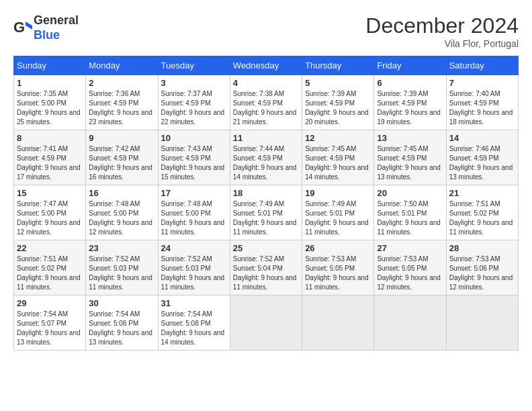 Image resolution: width=532 pixels, height=411 pixels. Describe the element at coordinates (442, 44) in the screenshot. I see `location-subtitle: Vila Flor, Portugal` at that location.